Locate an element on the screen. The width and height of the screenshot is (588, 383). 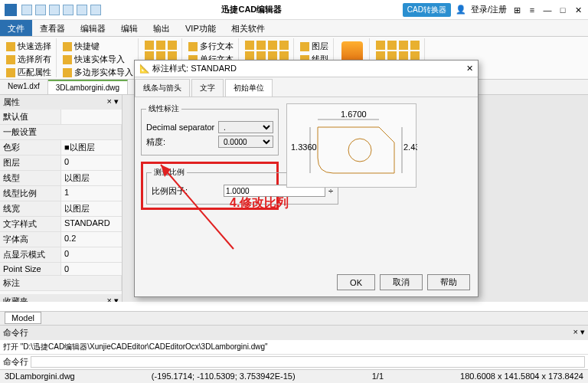
login-link: 登录/注册 is located at coordinates (488, 9).